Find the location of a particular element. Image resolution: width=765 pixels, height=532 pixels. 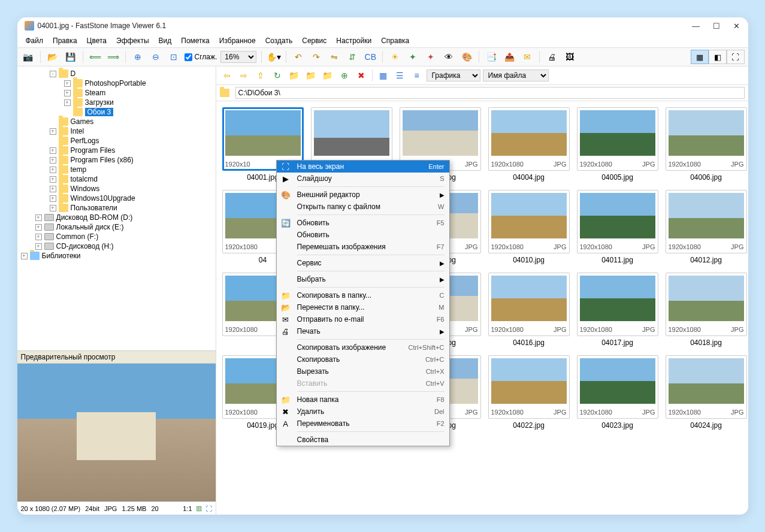

zoom-fit-icon: ⊡ is located at coordinates (174, 57).